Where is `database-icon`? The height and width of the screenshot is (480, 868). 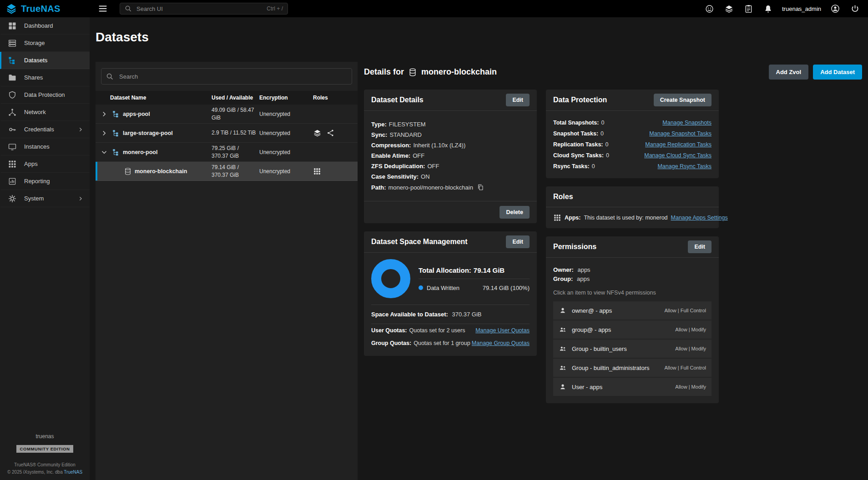
database-icon is located at coordinates (128, 171).